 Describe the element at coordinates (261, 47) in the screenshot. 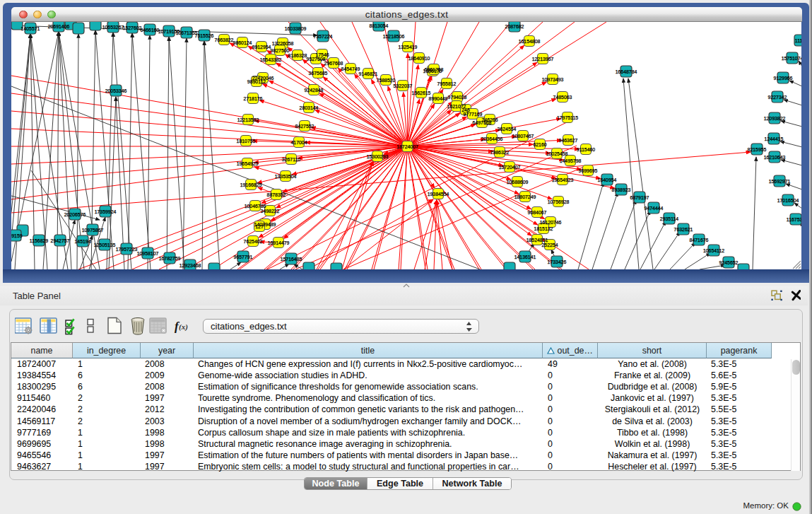

I see `svg-text: 8912954` at that location.